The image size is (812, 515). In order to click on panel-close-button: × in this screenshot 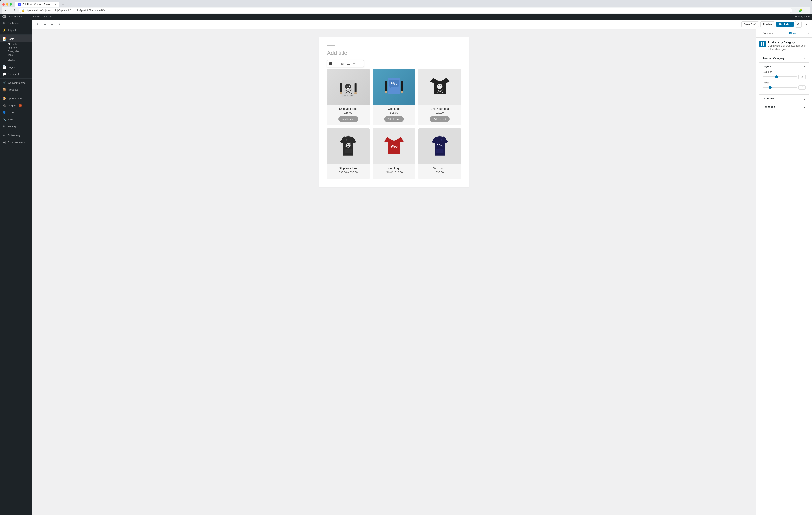, I will do `click(809, 33)`.